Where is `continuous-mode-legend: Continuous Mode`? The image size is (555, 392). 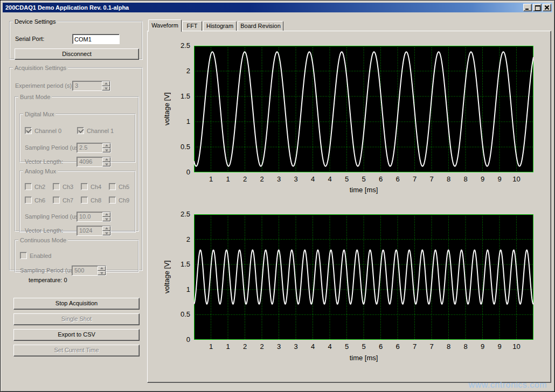 continuous-mode-legend: Continuous Mode is located at coordinates (43, 240).